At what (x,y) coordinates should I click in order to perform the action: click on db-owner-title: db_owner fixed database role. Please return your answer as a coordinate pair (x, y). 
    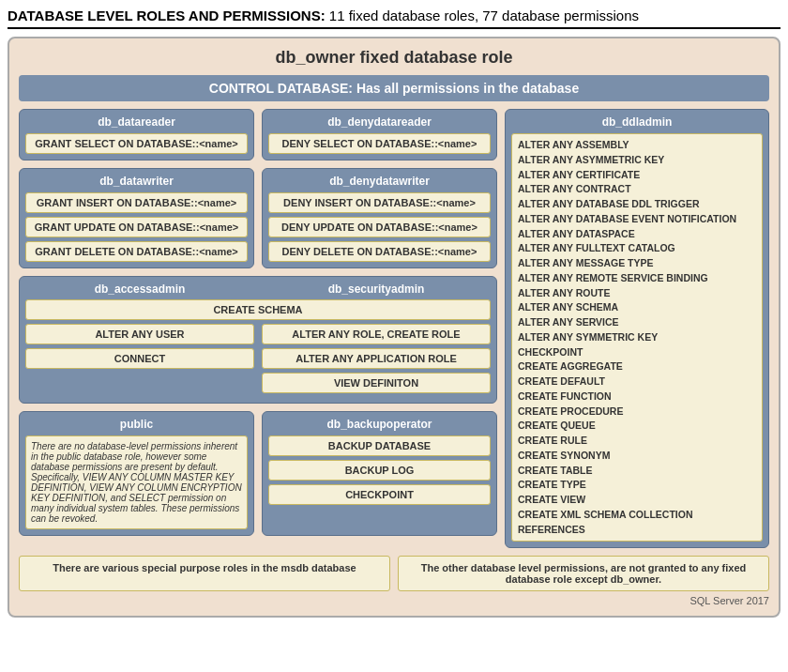
    Looking at the image, I should click on (394, 58).